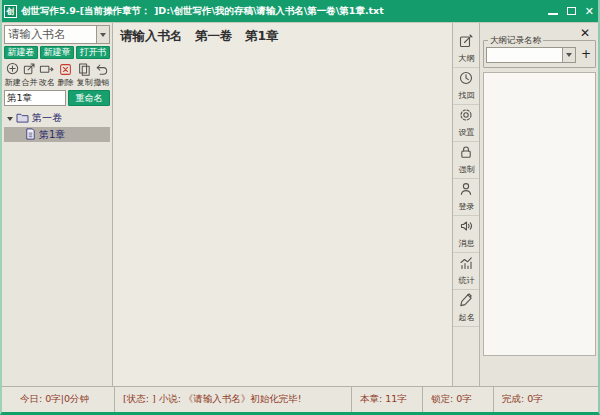 The height and width of the screenshot is (415, 600). Describe the element at coordinates (233, 400) in the screenshot. I see `status-message: [状态: ] 小说: 《请输入书名》初始化完毕!` at that location.